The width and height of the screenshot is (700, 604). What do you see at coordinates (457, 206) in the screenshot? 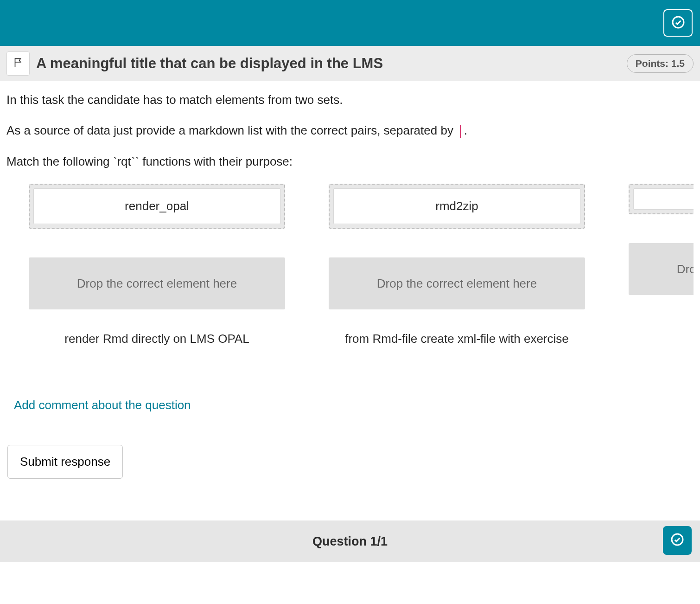
I see `drag-source-1: rmd2zip` at bounding box center [457, 206].